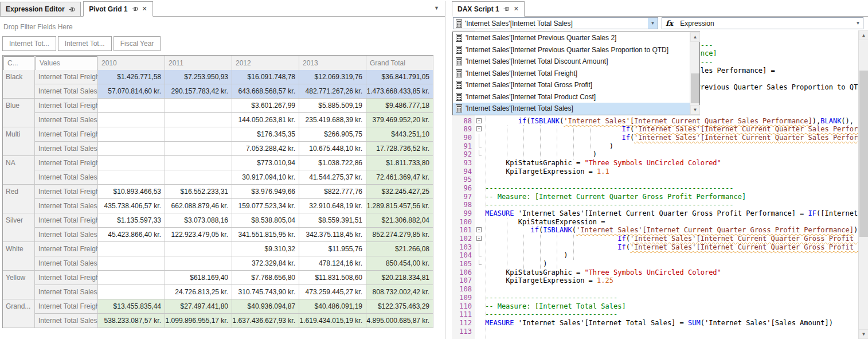 The image size is (868, 339). Describe the element at coordinates (333, 106) in the screenshot. I see `pivot-value-cell: $5.885.509,19` at that location.